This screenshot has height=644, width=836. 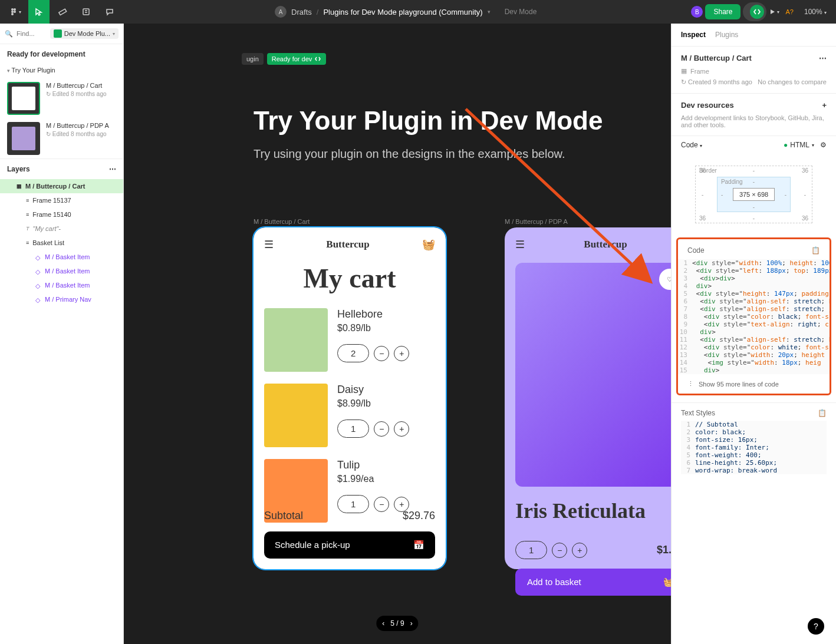 What do you see at coordinates (692, 145) in the screenshot?
I see `code-heading: Code ▾` at bounding box center [692, 145].